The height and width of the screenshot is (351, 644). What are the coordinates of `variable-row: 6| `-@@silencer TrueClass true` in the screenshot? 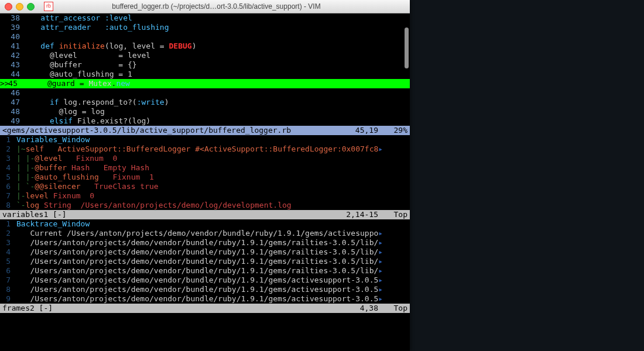 It's located at (205, 187).